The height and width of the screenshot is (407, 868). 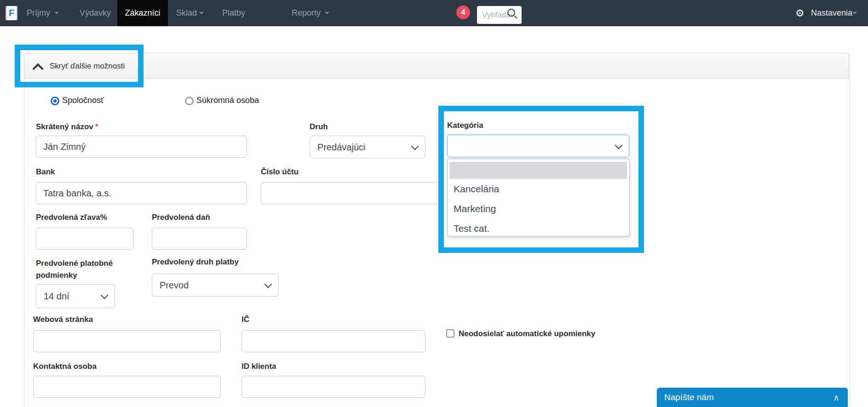 I want to click on zlava-input, so click(x=85, y=239).